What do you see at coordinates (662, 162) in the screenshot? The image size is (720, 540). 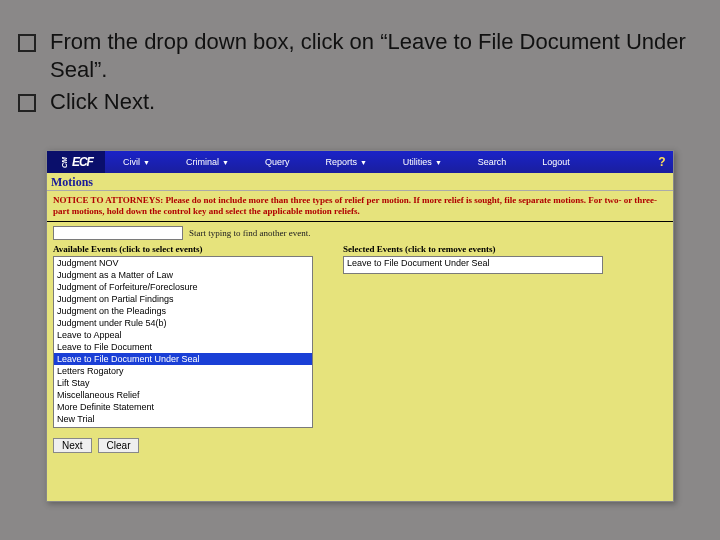 I see `help-icon: ?` at bounding box center [662, 162].